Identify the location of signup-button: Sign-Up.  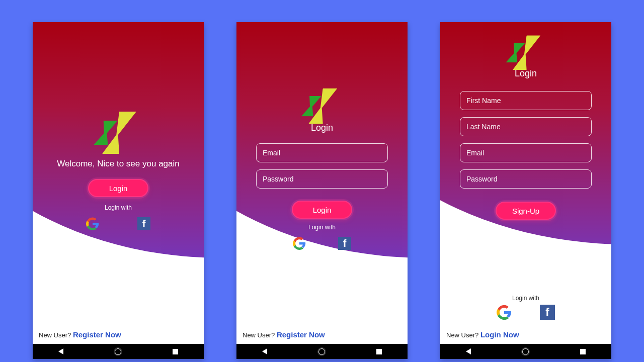
(526, 211).